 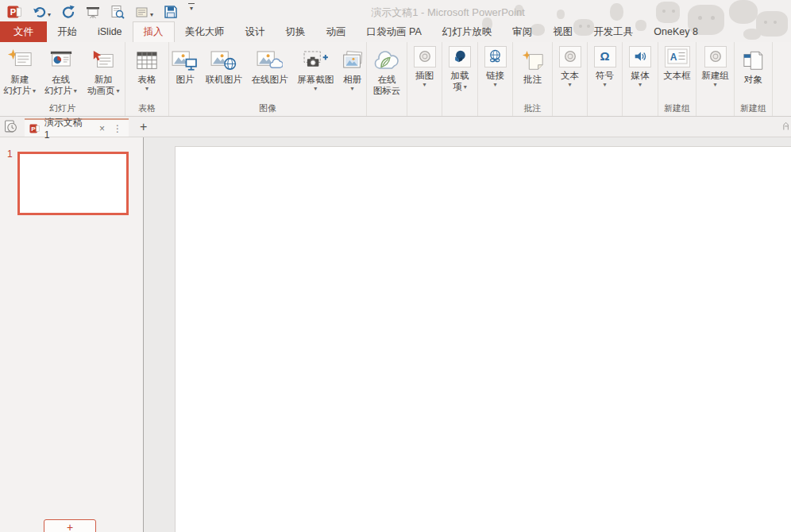 What do you see at coordinates (20, 72) in the screenshot?
I see `new-slide-button: 新建 幻灯片▾` at bounding box center [20, 72].